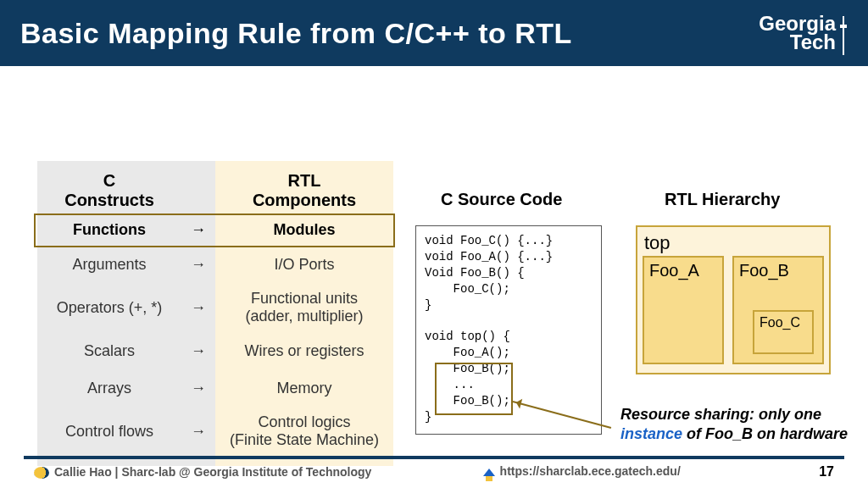 This screenshot has width=868, height=488. What do you see at coordinates (213, 472) in the screenshot?
I see `footer-author-text: Callie Hao | Sharc-lab @ Georgia Institu…` at bounding box center [213, 472].